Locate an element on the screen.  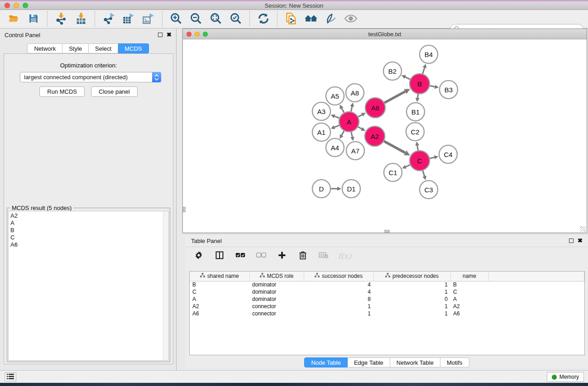
export-image-button is located at coordinates (148, 19).